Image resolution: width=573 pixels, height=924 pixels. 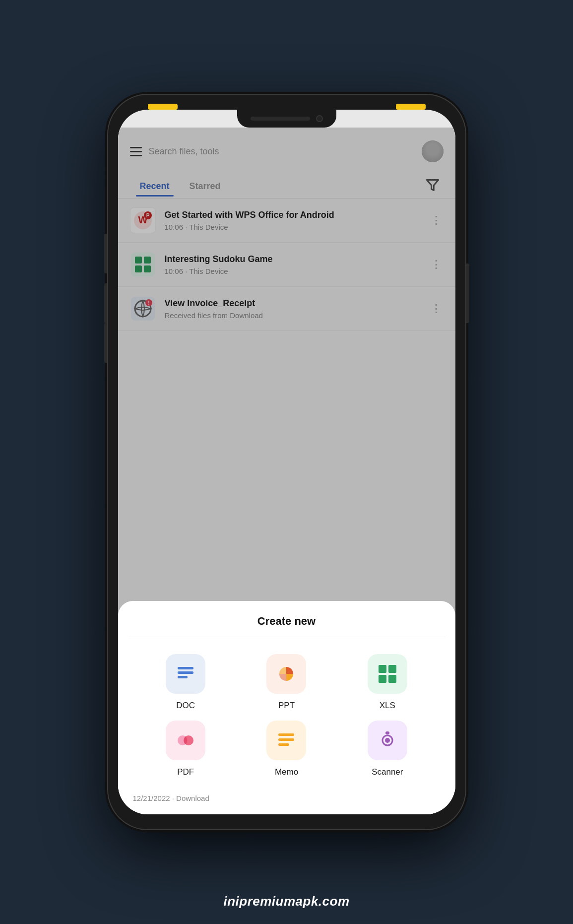 I want to click on ppt-icon, so click(x=286, y=674).